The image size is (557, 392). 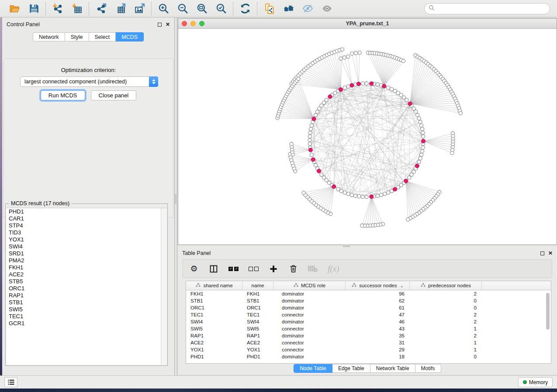 What do you see at coordinates (309, 285) in the screenshot?
I see `column-header-MCDS-role: MCDS role` at bounding box center [309, 285].